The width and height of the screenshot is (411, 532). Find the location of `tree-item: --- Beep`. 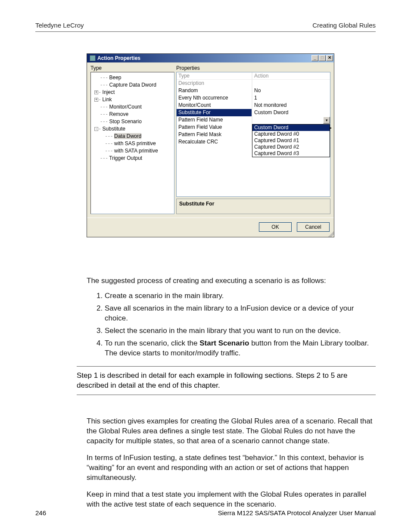

tree-item: --- Beep is located at coordinates (133, 78).